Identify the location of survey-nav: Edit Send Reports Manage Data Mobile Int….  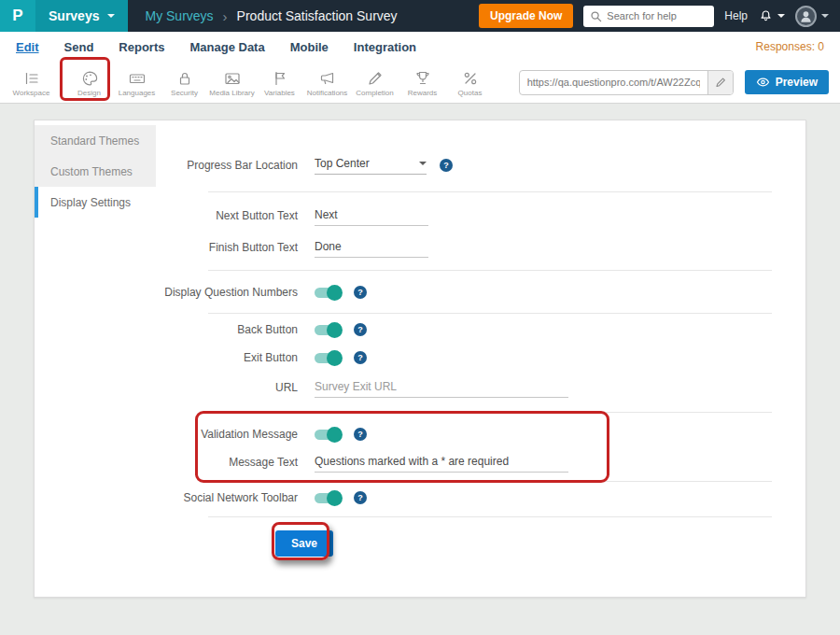
(420, 47).